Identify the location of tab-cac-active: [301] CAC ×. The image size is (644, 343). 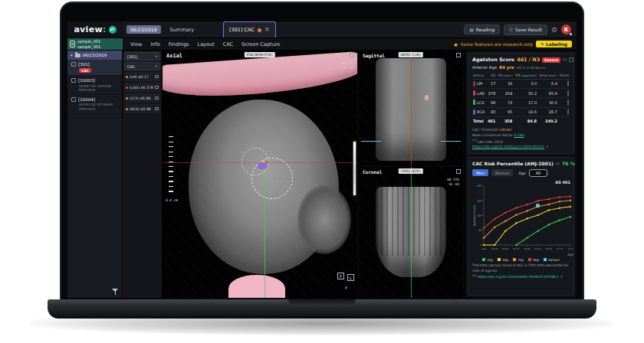
(250, 29).